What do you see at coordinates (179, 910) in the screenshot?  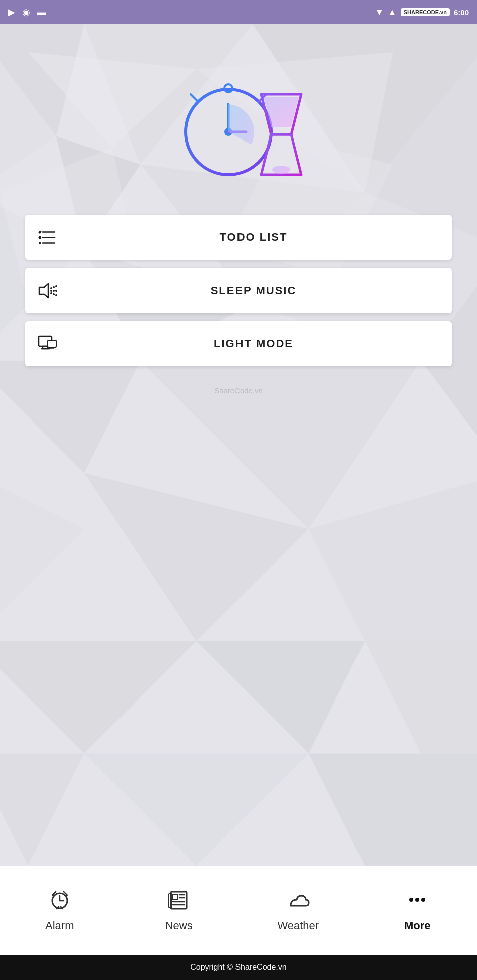 I see `nav-item-news: News` at bounding box center [179, 910].